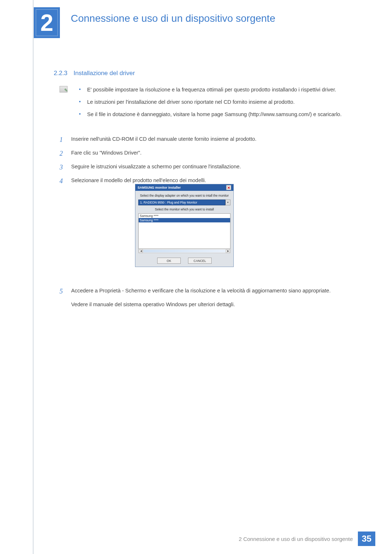 The height and width of the screenshot is (554, 392). I want to click on chevron-down-icon: ▾, so click(228, 202).